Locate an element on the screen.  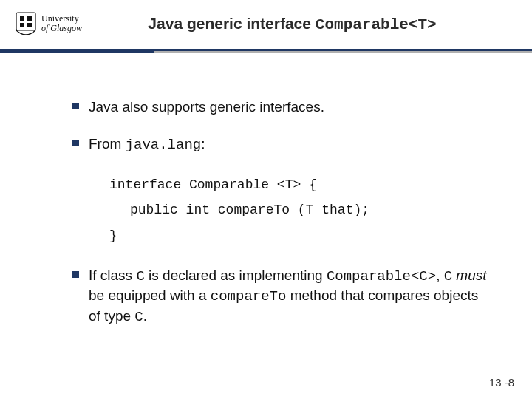
bullet-2-prefix: From is located at coordinates (107, 143).